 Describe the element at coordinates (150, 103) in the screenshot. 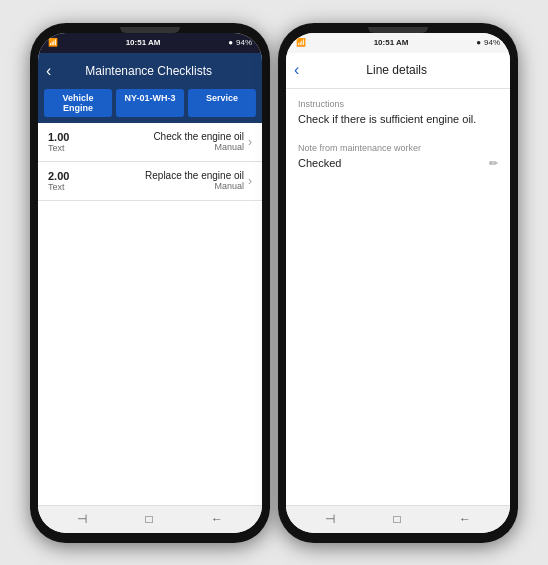

I see `tab-vehicle-id: NY-01-WH-3` at that location.